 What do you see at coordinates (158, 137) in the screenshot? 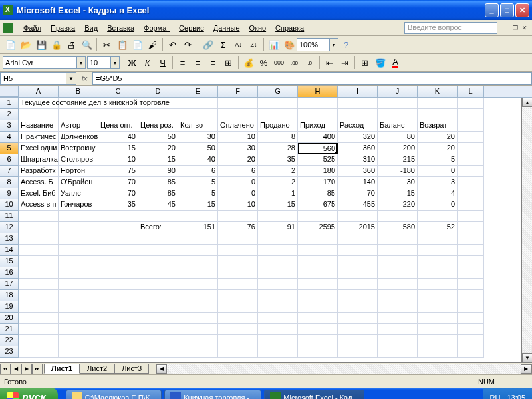
I see `cell-D4: 50` at bounding box center [158, 137].